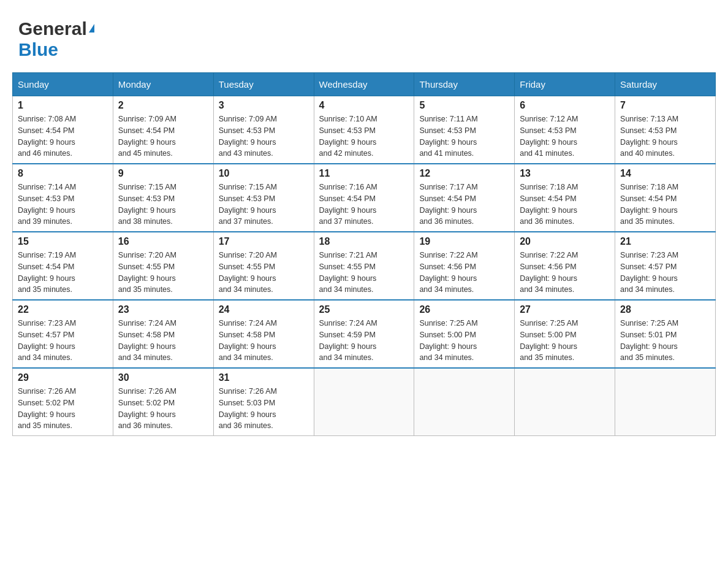  What do you see at coordinates (163, 174) in the screenshot?
I see `day-number: 9` at bounding box center [163, 174].